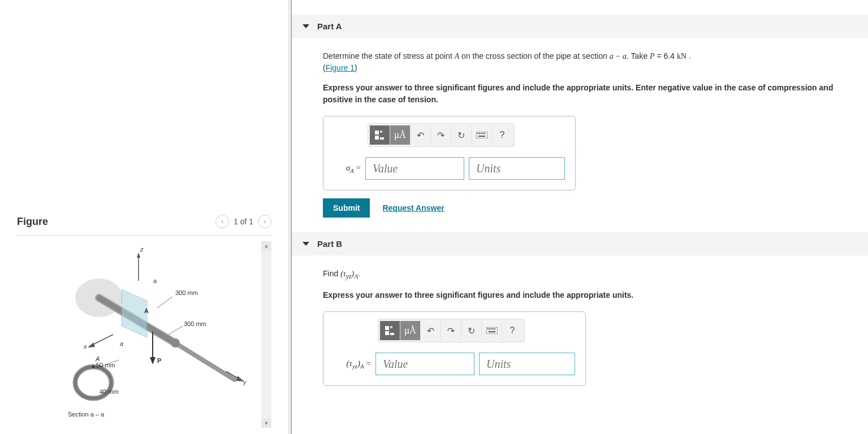 This screenshot has height=434, width=868. I want to click on svg-text: x, so click(85, 346).